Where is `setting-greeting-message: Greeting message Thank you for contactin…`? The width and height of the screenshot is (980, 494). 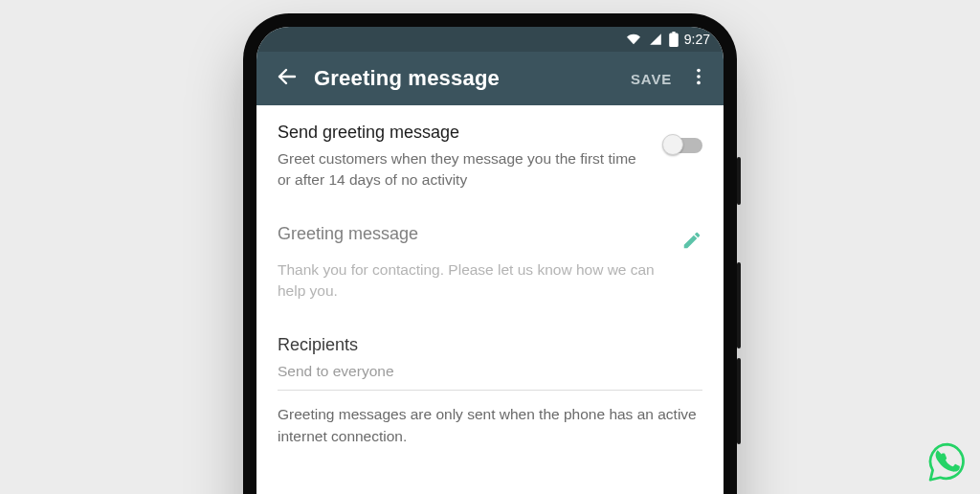
setting-greeting-message: Greeting message Thank you for contactin… is located at coordinates (490, 263).